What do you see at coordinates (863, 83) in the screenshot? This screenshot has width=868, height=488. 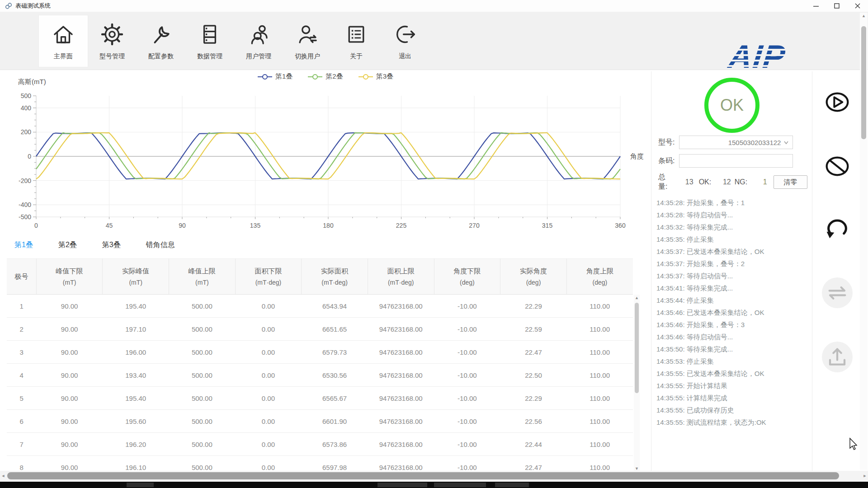 I see `winscroll-thumb` at bounding box center [863, 83].